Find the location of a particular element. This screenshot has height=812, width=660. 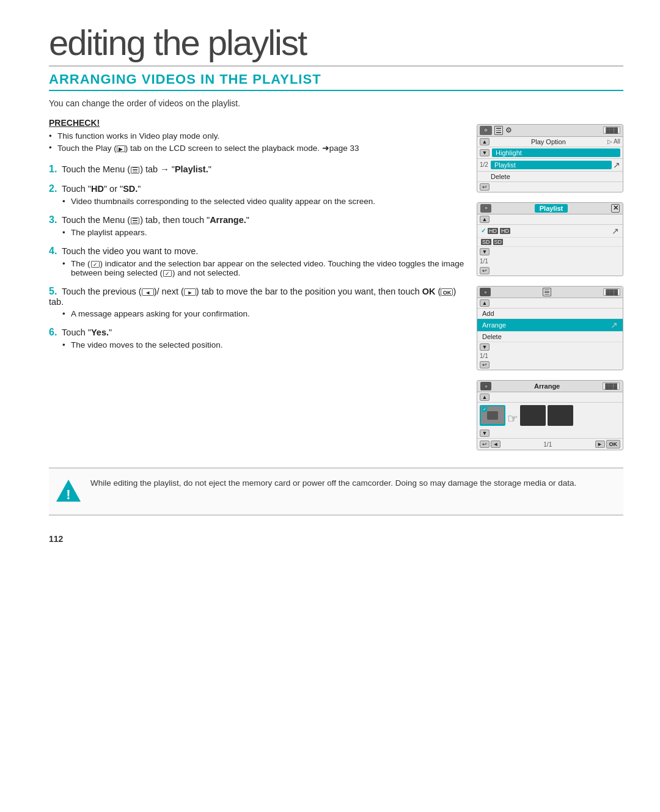

section-title: ARRANGING VIDEOS IN THE PLAYLIST is located at coordinates (336, 81).